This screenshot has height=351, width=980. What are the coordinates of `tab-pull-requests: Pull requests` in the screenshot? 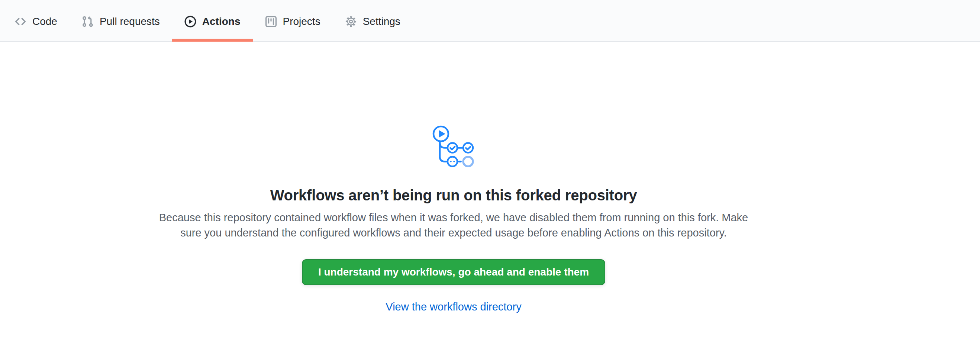 It's located at (121, 21).